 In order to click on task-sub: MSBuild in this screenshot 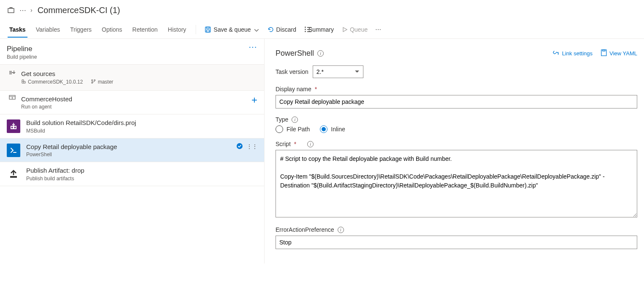, I will do `click(142, 131)`.